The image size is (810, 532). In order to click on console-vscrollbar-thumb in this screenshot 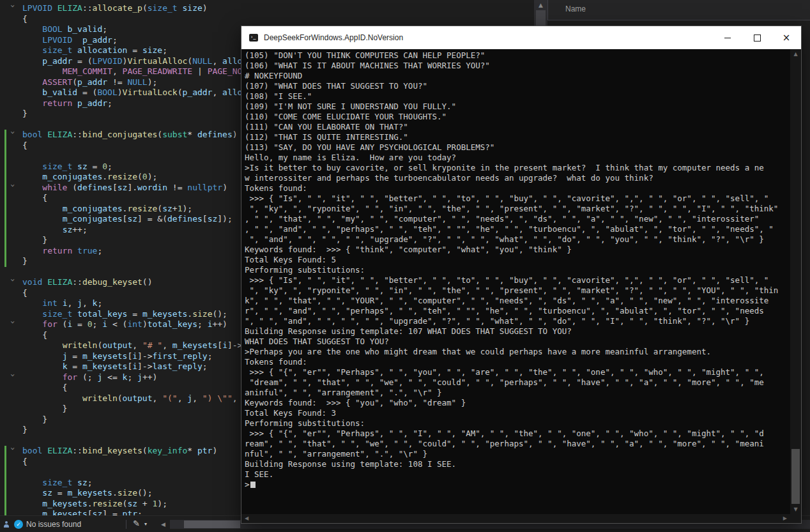, I will do `click(796, 476)`.